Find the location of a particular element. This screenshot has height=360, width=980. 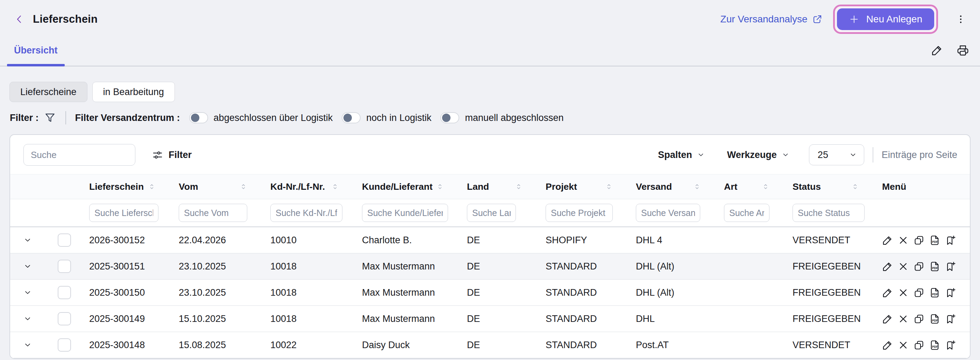

edit-icon is located at coordinates (888, 240).